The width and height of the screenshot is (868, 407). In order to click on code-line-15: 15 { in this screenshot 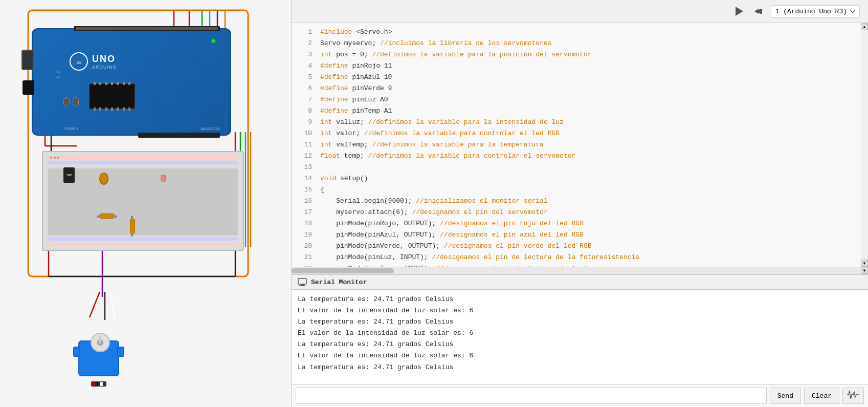, I will do `click(580, 190)`.